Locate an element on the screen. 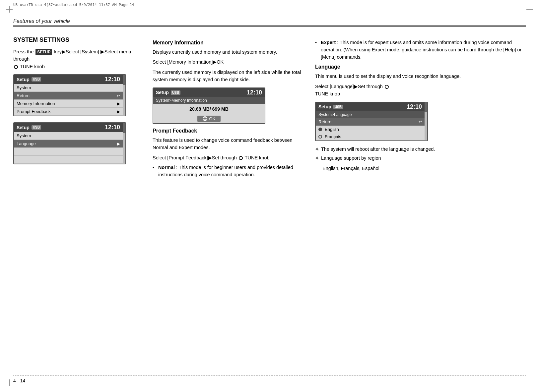 This screenshot has height=392, width=539. memory-info-heading: Memory Information is located at coordinates (229, 43).